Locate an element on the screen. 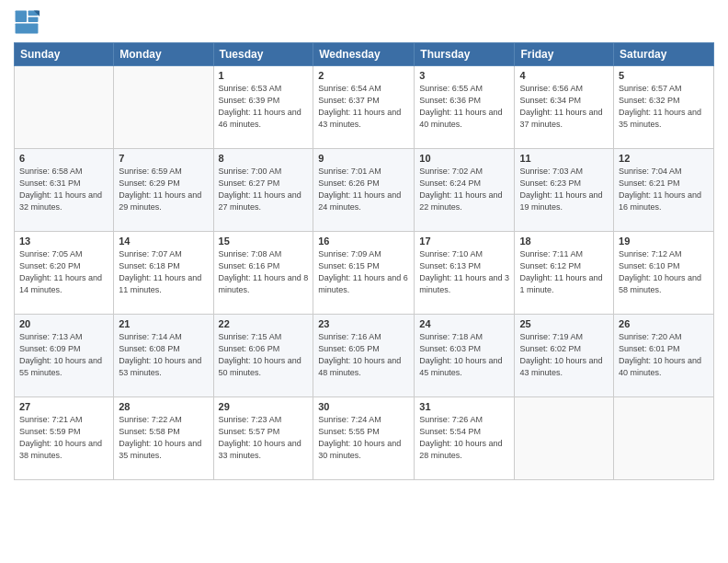  logo is located at coordinates (28, 22).